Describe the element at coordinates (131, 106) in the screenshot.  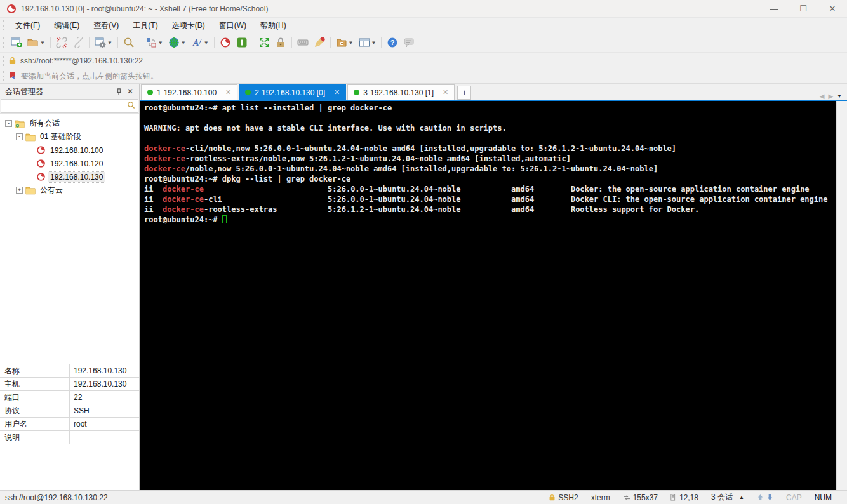
I see `search-icon` at that location.